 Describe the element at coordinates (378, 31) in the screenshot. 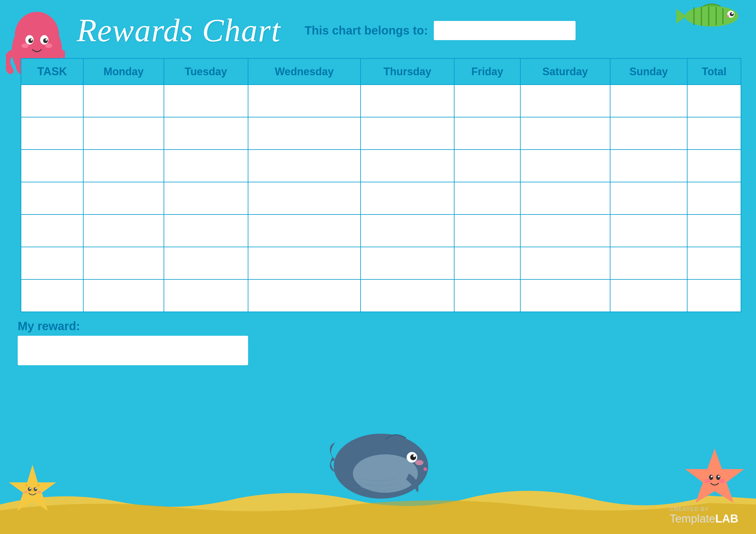

I see `header: Rewards Chart This chart belongs to:` at that location.